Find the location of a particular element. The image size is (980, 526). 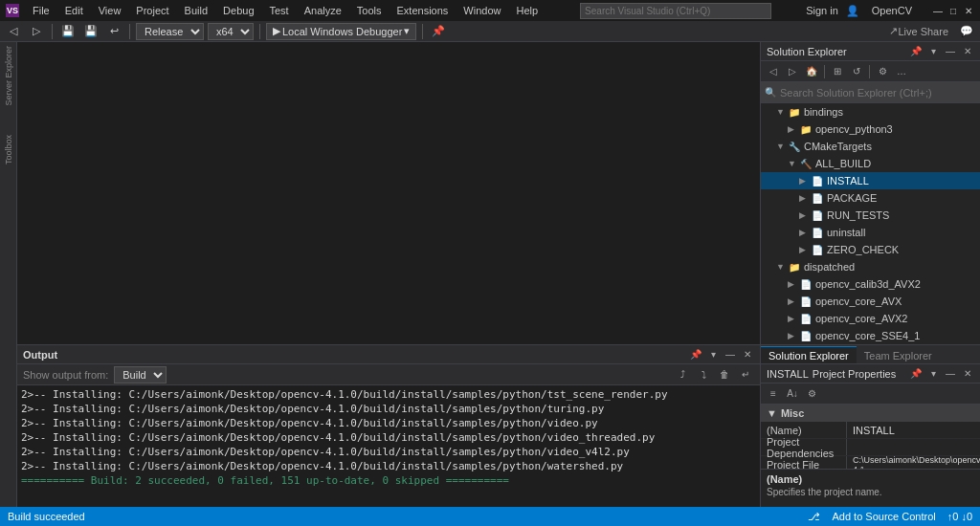

toolbox-label: Toolbox is located at coordinates (9, 149).